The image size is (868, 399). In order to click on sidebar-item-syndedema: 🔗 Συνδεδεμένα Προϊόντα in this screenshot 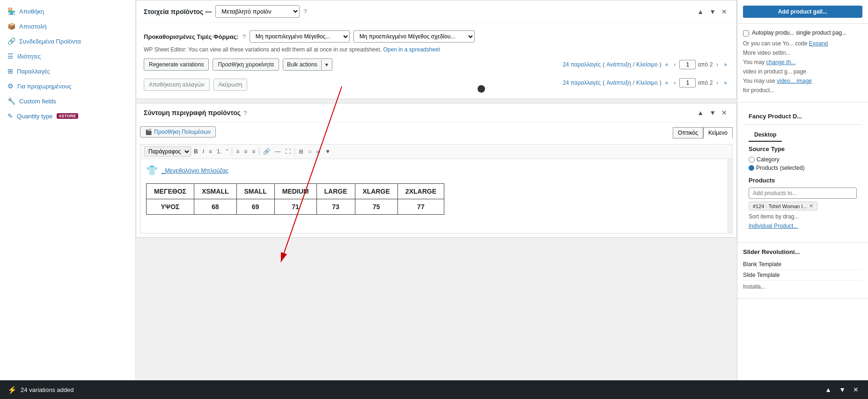, I will do `click(67, 41)`.